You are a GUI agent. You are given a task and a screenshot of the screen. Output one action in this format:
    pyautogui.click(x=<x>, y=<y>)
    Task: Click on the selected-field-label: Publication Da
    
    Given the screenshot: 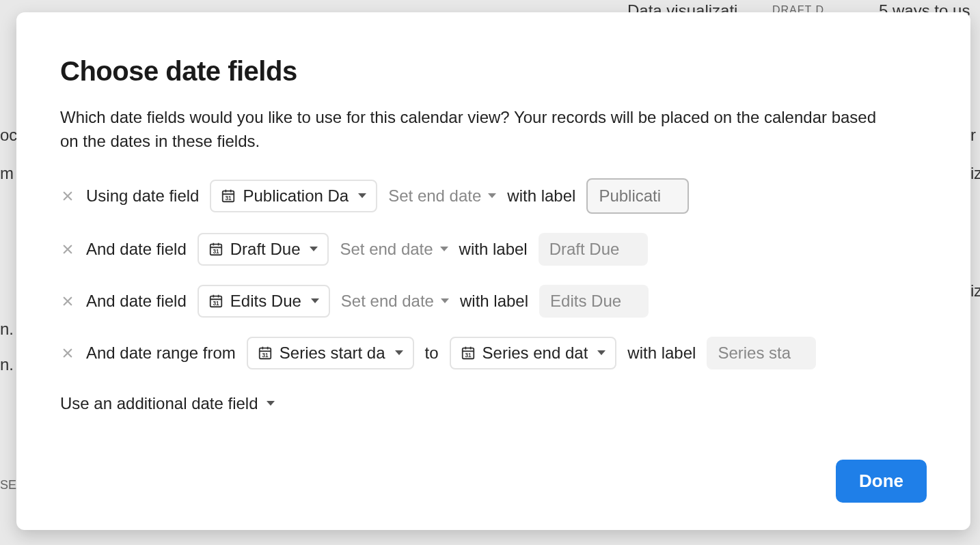 What is the action you would take?
    pyautogui.click(x=295, y=196)
    